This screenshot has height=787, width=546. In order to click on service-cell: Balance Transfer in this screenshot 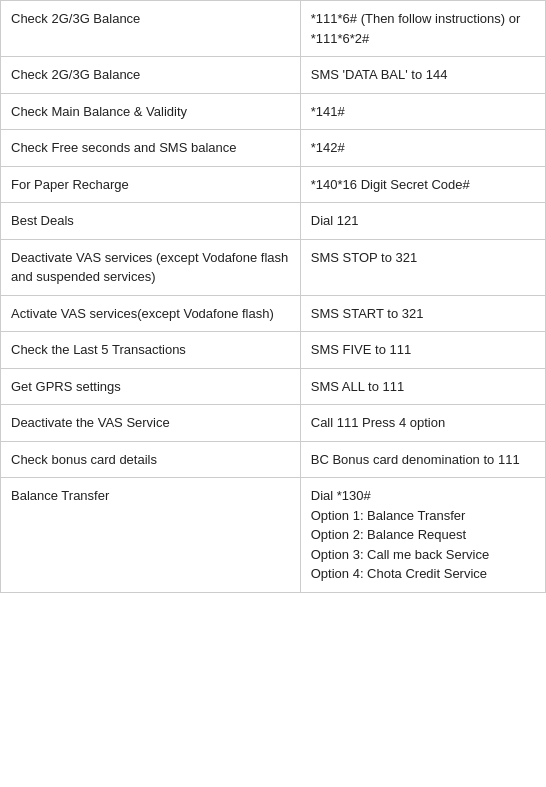, I will do `click(151, 536)`.